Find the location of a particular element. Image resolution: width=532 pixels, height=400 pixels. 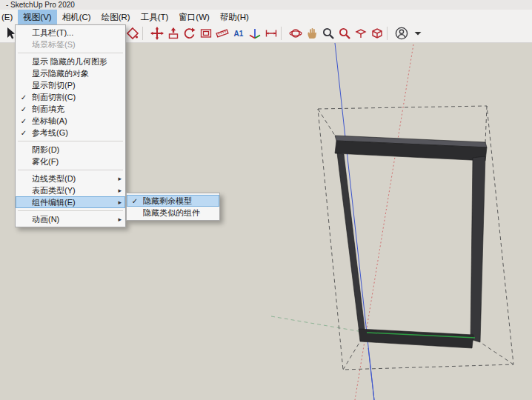

offset-icon is located at coordinates (206, 33).